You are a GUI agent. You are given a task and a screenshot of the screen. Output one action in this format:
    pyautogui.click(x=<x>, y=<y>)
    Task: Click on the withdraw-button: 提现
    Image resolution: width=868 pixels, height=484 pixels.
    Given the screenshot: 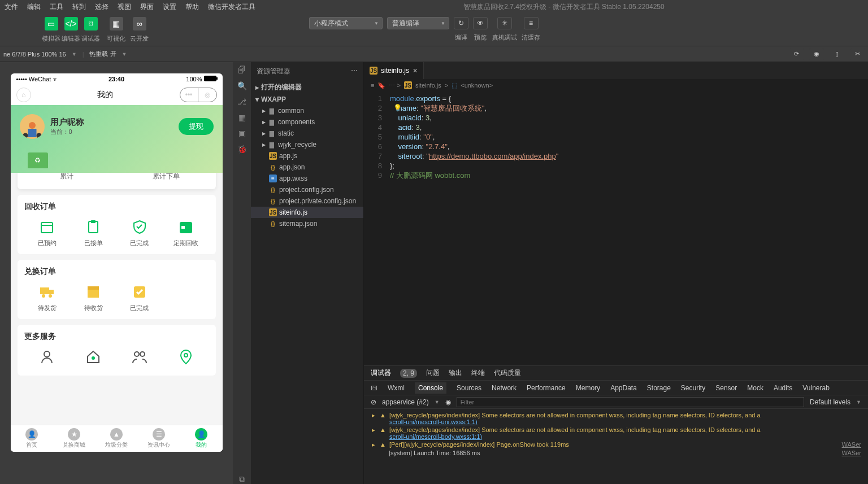 What is the action you would take?
    pyautogui.click(x=196, y=127)
    